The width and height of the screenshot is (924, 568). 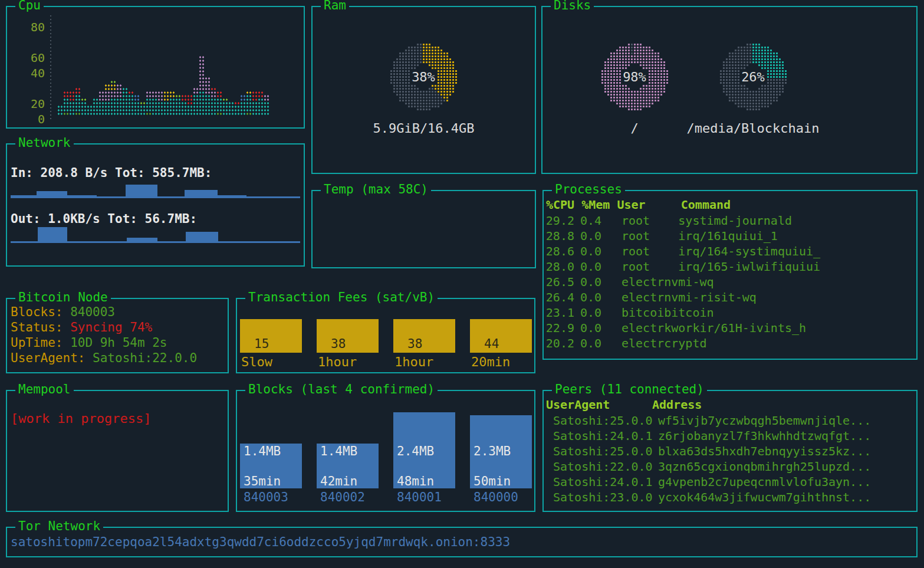 I want to click on block-height-number: 840001, so click(x=419, y=497).